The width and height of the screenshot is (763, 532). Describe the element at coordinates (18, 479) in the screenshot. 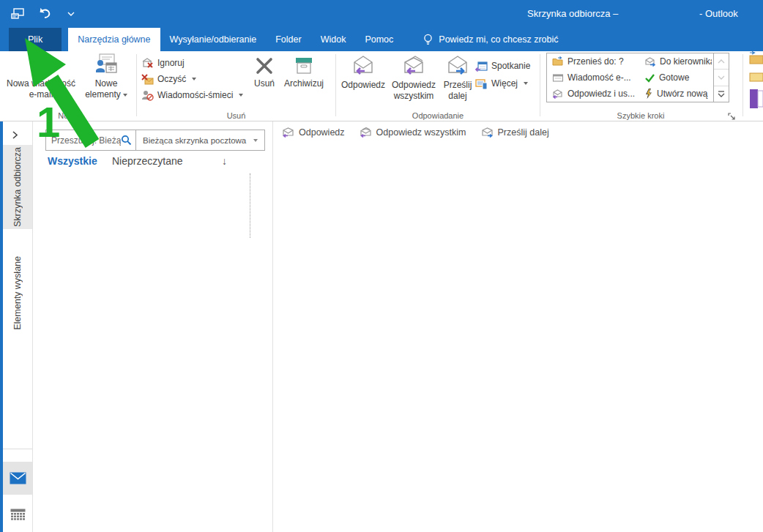

I see `mail-module-button` at that location.